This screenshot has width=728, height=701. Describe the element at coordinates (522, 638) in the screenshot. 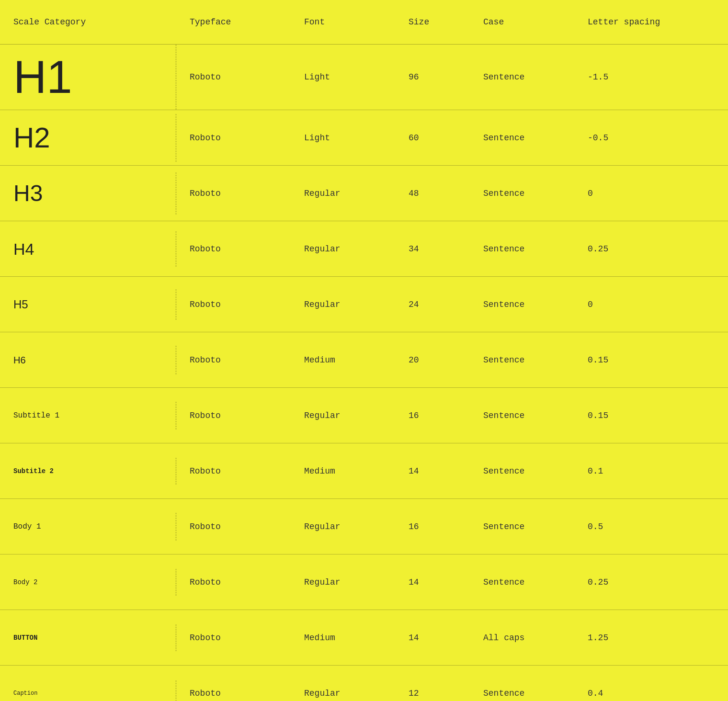

I see `case-cell: All caps` at that location.